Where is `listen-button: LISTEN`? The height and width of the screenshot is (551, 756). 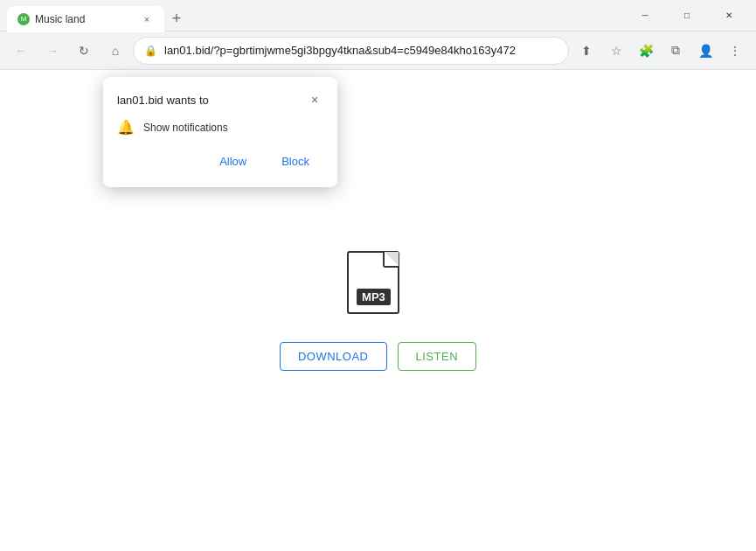 listen-button: LISTEN is located at coordinates (437, 357).